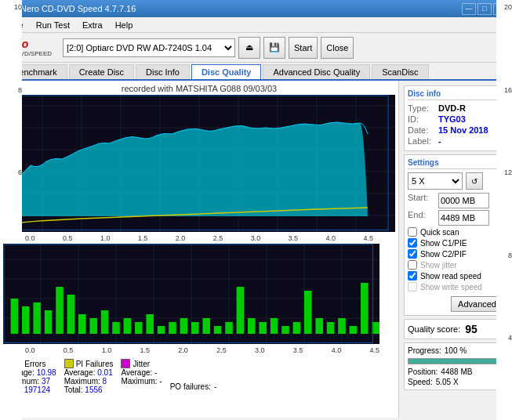 This screenshot has width=512, height=420. What do you see at coordinates (463, 130) in the screenshot?
I see `disc-date-value: 15 Nov 2018` at bounding box center [463, 130].